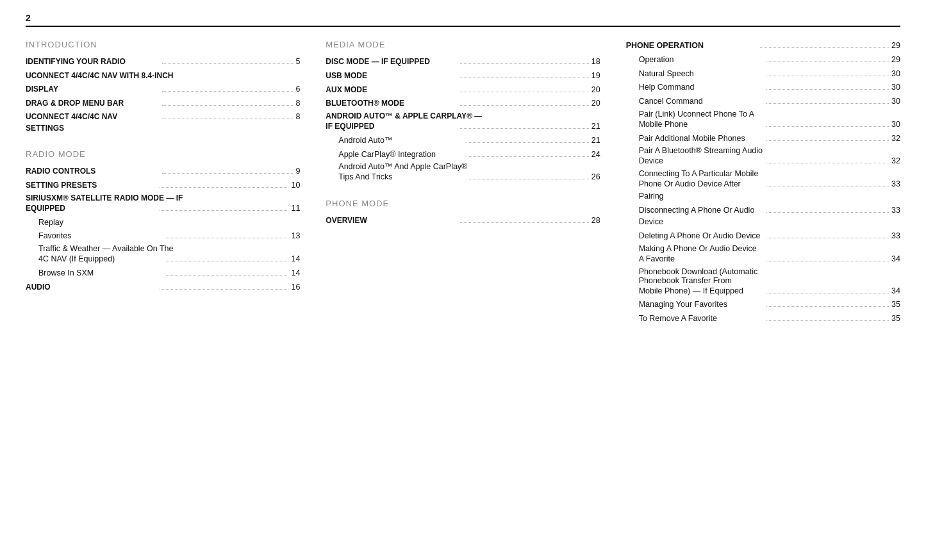 This screenshot has width=926, height=560. Describe the element at coordinates (163, 122) in the screenshot. I see `toc-uconnect-settings: UCONNECT 4/4C/4C NAV SETTINGS 8` at that location.